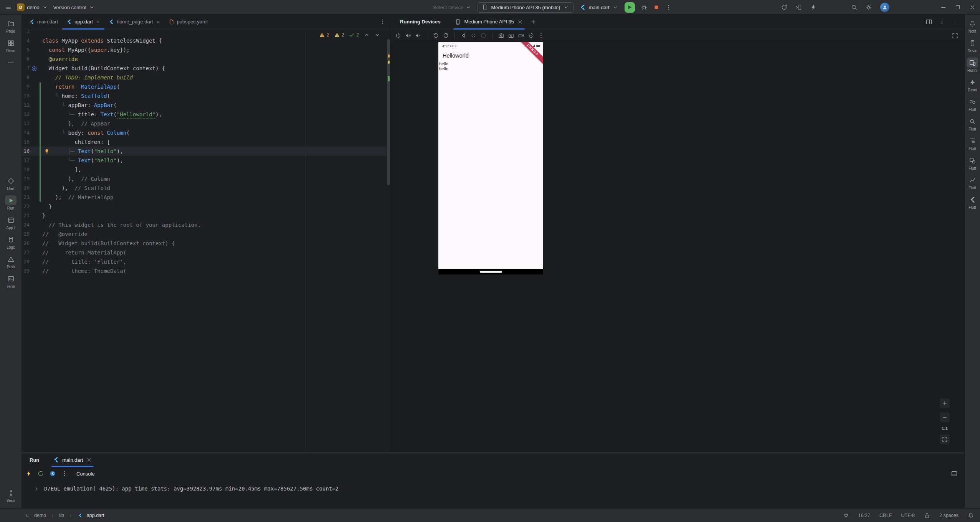  Describe the element at coordinates (464, 35) in the screenshot. I see `back-icon` at that location.